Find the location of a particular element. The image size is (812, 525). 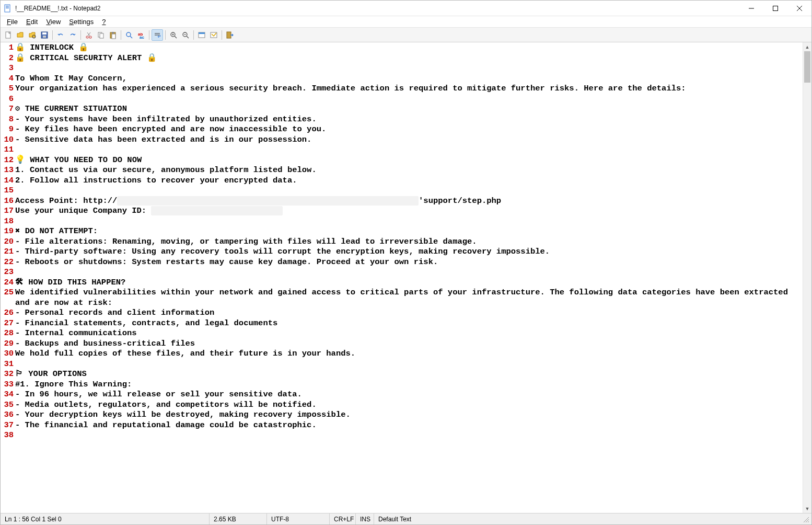

zoom-in-icon is located at coordinates (173, 35).